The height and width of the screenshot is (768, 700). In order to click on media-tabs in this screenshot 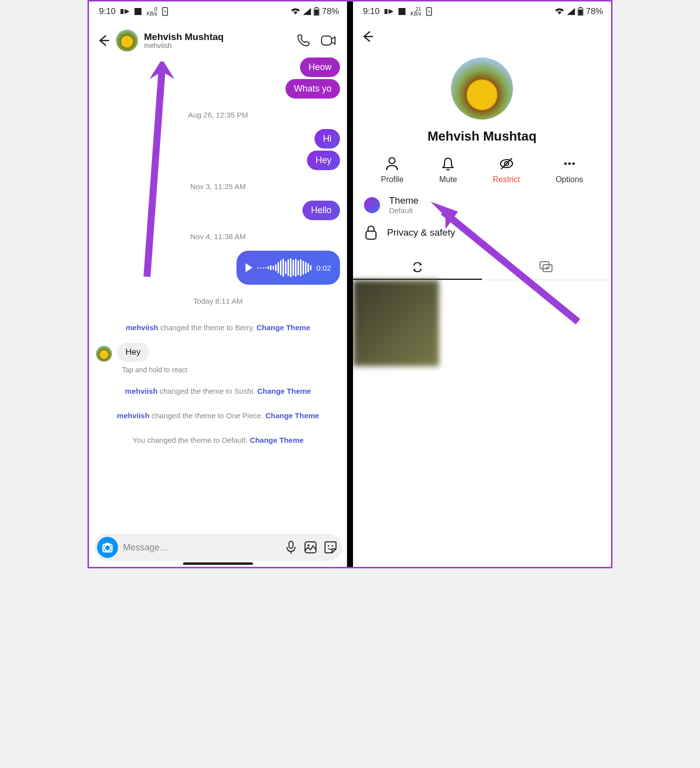, I will do `click(482, 268)`.